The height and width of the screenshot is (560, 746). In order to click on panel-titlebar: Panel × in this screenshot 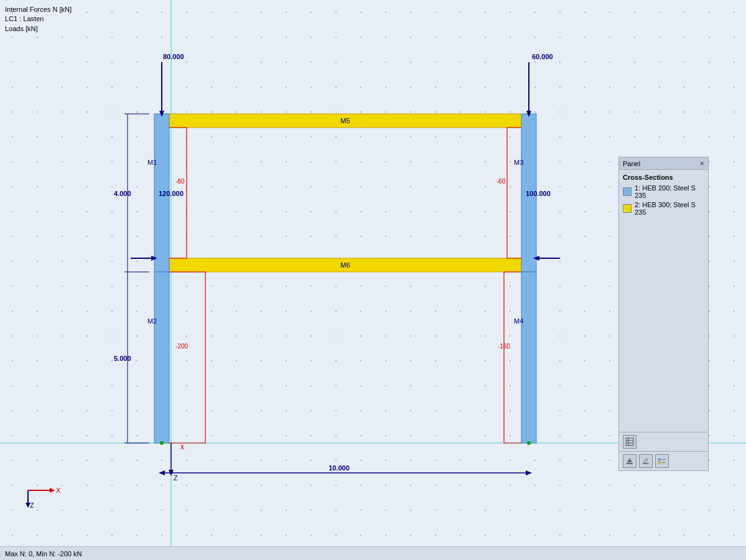, I will do `click(663, 164)`.